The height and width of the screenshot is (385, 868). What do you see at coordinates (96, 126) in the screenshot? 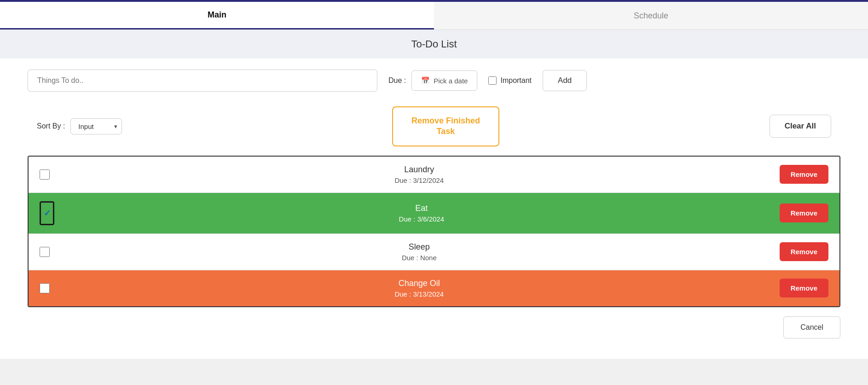
I see `sort-select: Input Due Date Important` at bounding box center [96, 126].